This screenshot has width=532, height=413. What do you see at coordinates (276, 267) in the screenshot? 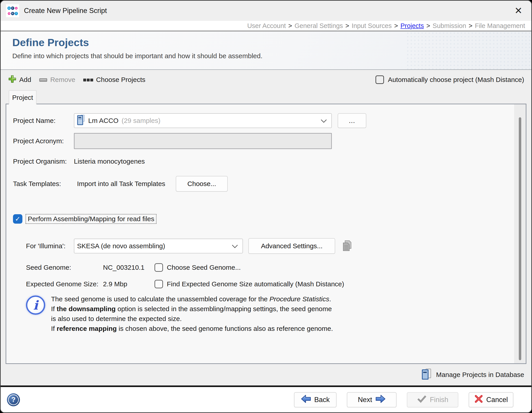
I see `seed-genome-row: Seed Genome: NC_003210.1 Choose Seed Gen…` at bounding box center [276, 267].